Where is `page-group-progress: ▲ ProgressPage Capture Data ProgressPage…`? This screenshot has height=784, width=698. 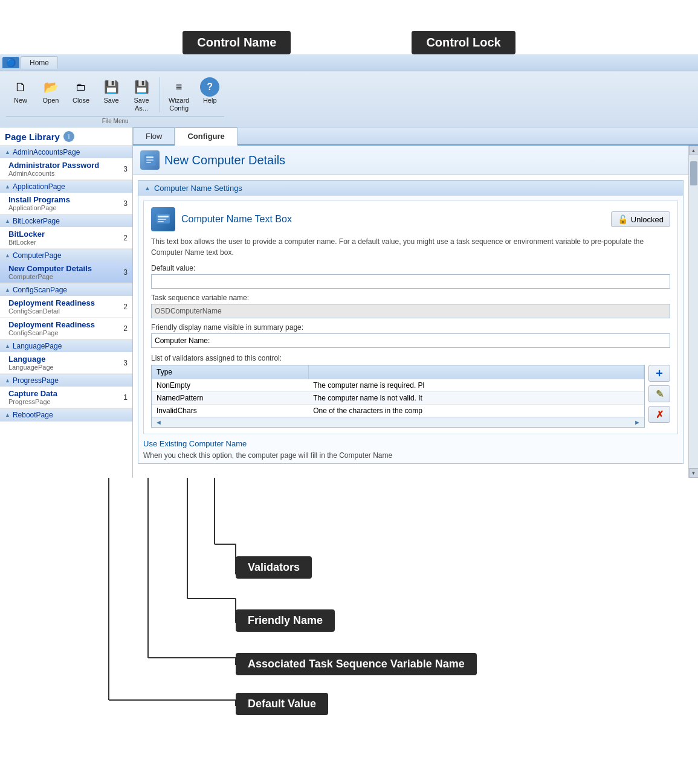
page-group-progress: ▲ ProgressPage Capture Data ProgressPage… is located at coordinates (66, 391).